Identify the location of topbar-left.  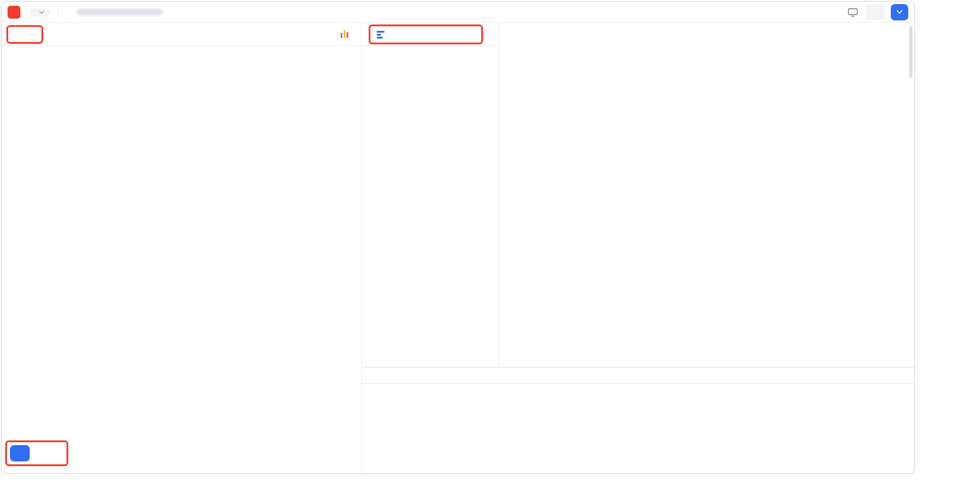
(99, 12).